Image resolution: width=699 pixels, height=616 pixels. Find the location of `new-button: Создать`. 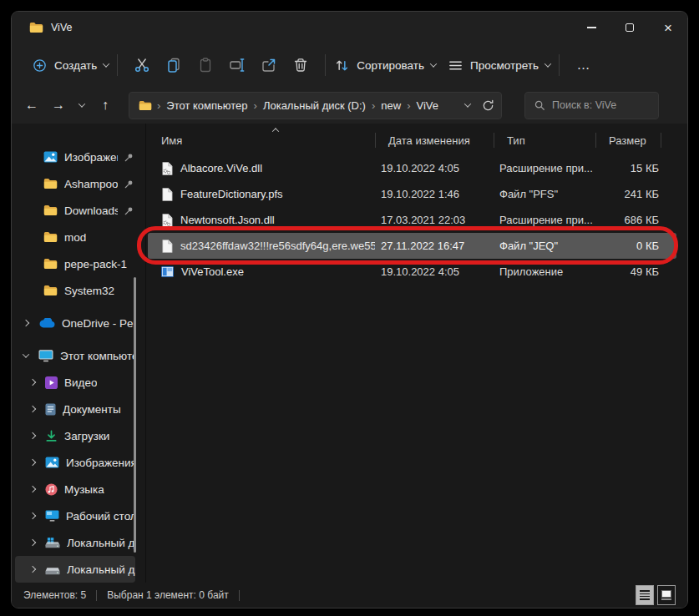

new-button: Создать is located at coordinates (70, 65).